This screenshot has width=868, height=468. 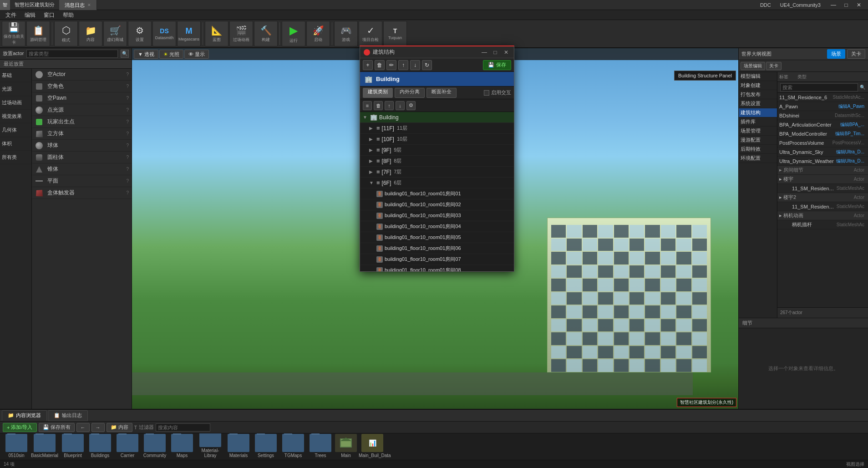 I want to click on self-check-btn: ✓ 项目自检, so click(x=371, y=34).